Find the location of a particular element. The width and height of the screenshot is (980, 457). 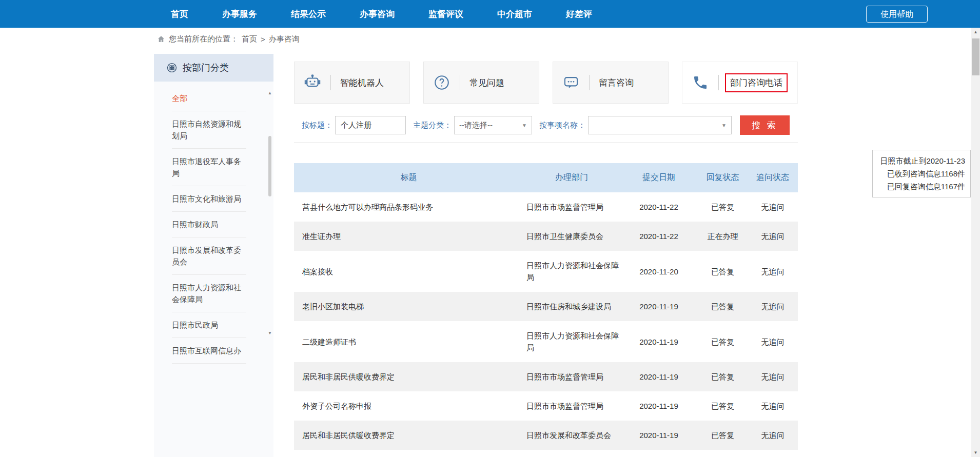

sidebar-title: 按部门分类 is located at coordinates (206, 68).